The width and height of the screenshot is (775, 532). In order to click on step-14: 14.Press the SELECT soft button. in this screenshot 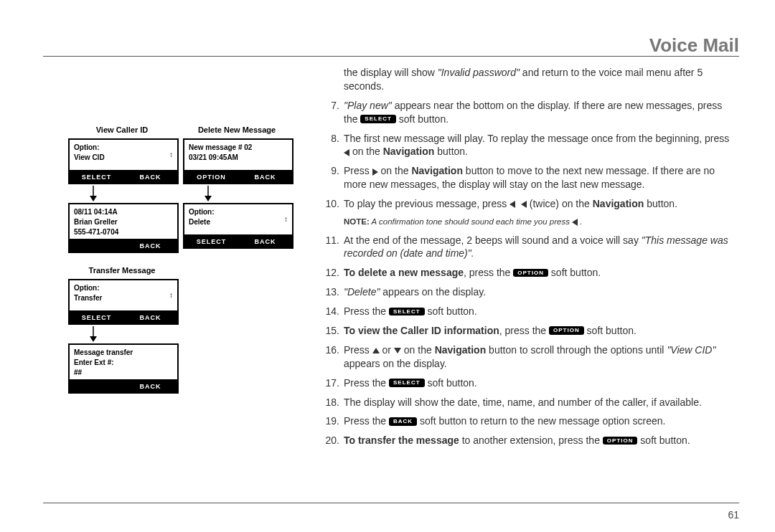, I will do `click(527, 311)`.